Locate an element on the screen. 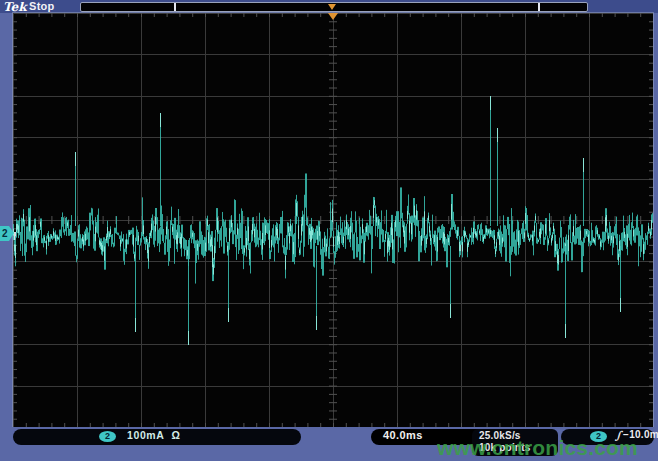 Image resolution: width=658 pixels, height=461 pixels. window-bracket-left-icon is located at coordinates (175, 7).